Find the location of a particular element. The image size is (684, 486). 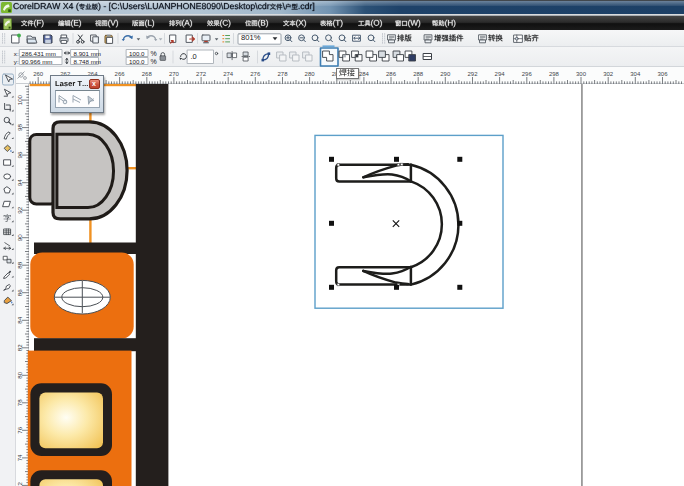

svg-text: 302 is located at coordinates (608, 74).